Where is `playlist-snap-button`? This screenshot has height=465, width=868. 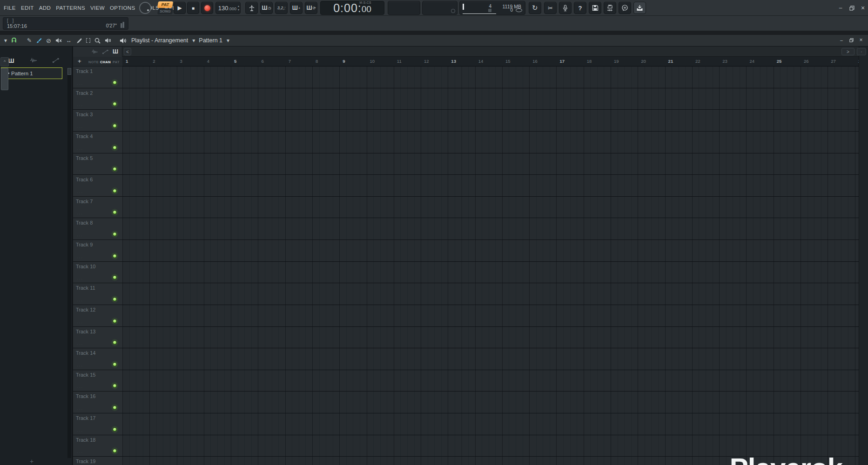 playlist-snap-button is located at coordinates (14, 40).